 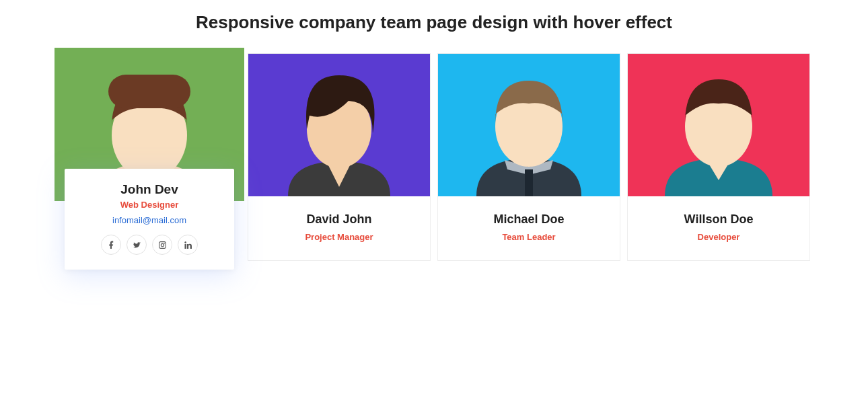 What do you see at coordinates (529, 157) in the screenshot?
I see `team-card-michael: Michael Doe Team Leader` at bounding box center [529, 157].